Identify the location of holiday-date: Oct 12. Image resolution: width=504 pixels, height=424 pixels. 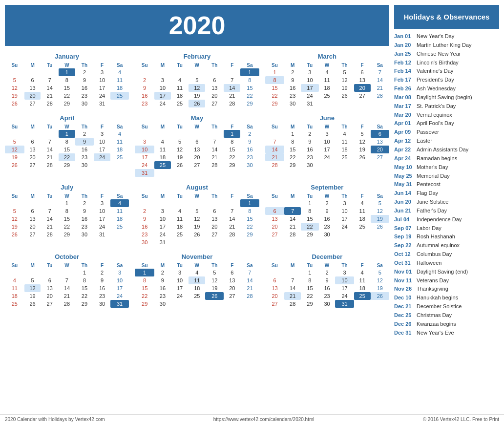
(404, 254).